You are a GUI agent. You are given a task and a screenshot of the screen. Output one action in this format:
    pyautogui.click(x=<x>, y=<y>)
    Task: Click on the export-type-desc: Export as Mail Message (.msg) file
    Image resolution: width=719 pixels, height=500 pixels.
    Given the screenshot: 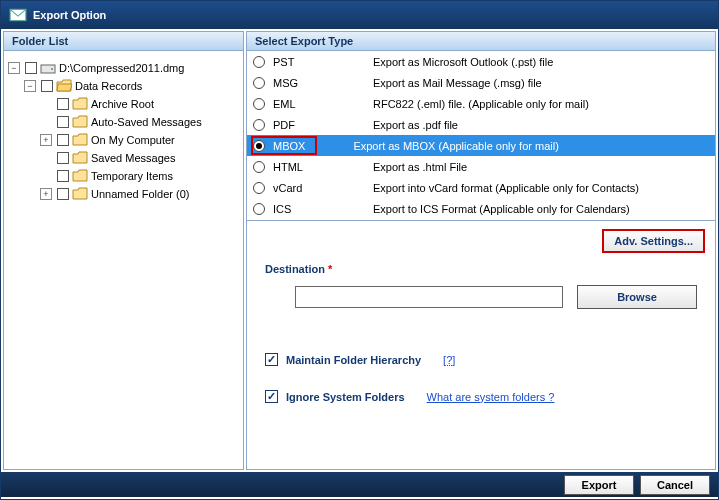 What is the action you would take?
    pyautogui.click(x=541, y=83)
    